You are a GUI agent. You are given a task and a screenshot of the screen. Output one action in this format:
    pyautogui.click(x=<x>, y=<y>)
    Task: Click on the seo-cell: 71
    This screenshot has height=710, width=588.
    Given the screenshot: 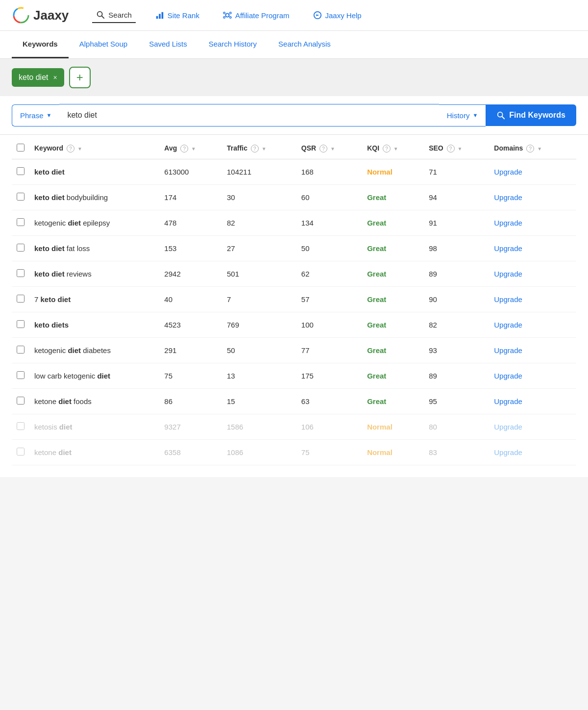 What is the action you would take?
    pyautogui.click(x=457, y=172)
    